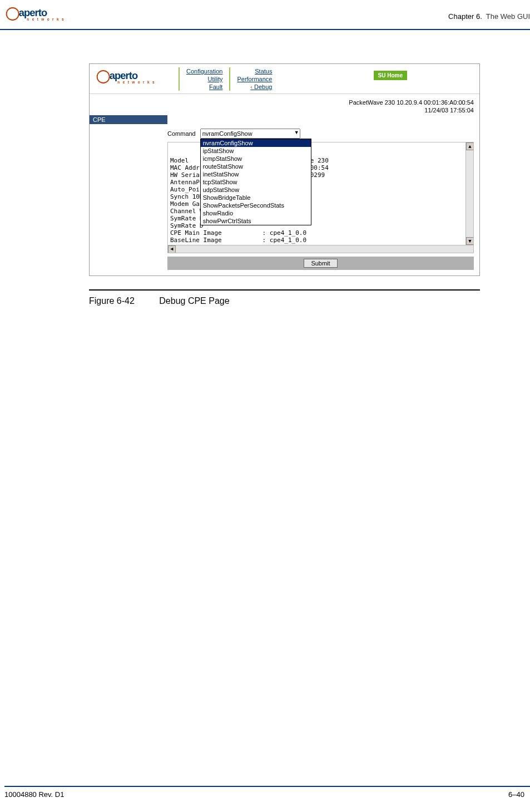 The height and width of the screenshot is (812, 530). What do you see at coordinates (470, 146) in the screenshot?
I see `scroll-up-icon: ▲` at bounding box center [470, 146].